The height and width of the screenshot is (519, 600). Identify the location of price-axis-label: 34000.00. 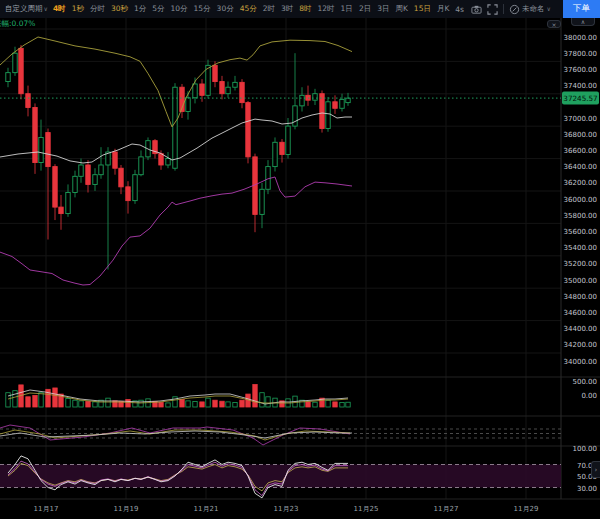
(580, 362).